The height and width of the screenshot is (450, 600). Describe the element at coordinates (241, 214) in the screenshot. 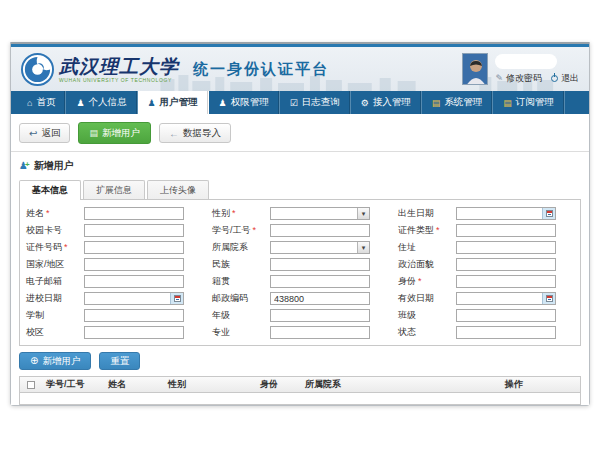

I see `field-label: 性别*` at that location.